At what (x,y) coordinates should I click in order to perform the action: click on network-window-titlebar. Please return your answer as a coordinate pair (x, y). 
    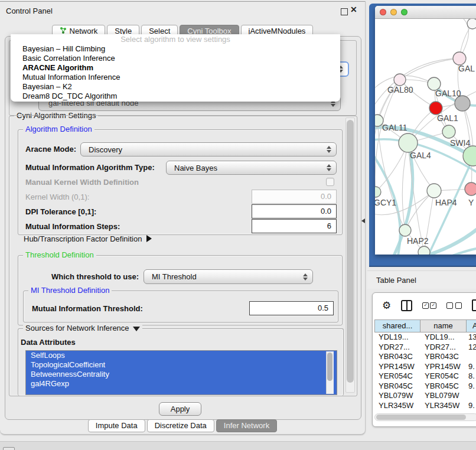
    Looking at the image, I should click on (425, 12).